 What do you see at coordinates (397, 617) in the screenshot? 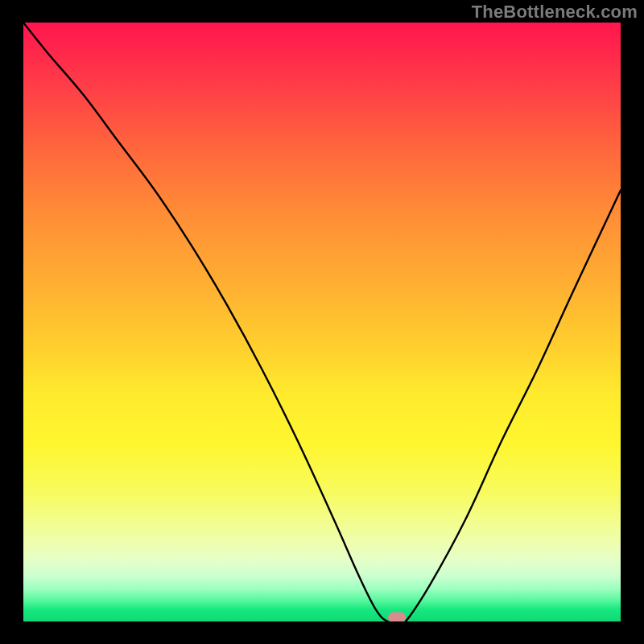
I see `optimal-point-marker` at bounding box center [397, 617].